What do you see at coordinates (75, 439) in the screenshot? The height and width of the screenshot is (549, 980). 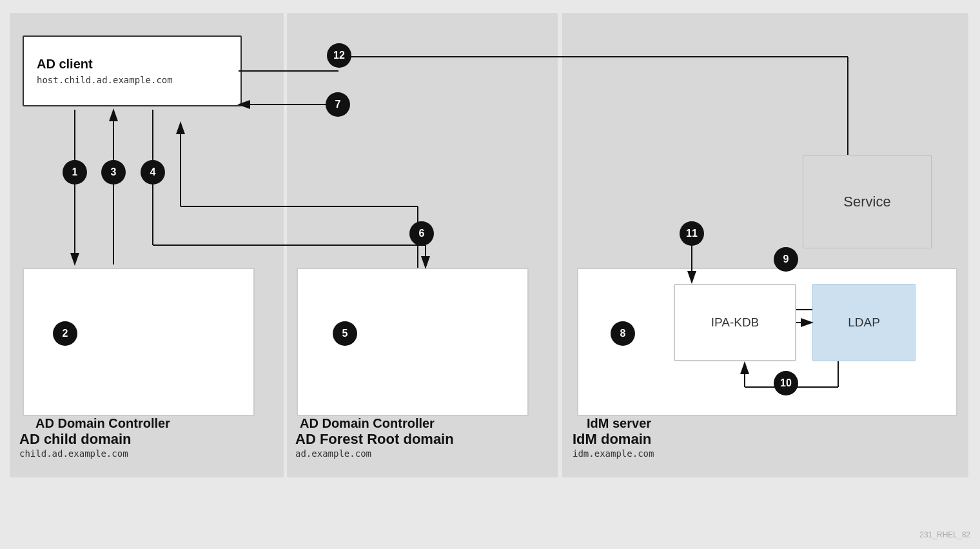 I see `ad-child-domain-title: AD child domain` at bounding box center [75, 439].